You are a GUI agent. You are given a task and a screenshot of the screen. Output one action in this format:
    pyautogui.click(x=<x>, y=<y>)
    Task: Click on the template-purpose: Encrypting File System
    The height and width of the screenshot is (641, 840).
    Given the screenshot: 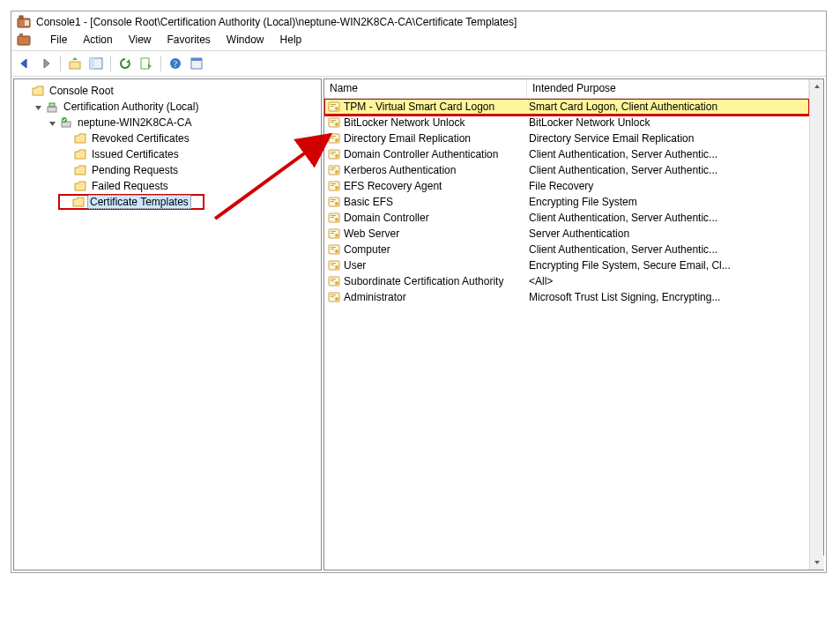 What is the action you would take?
    pyautogui.click(x=668, y=202)
    